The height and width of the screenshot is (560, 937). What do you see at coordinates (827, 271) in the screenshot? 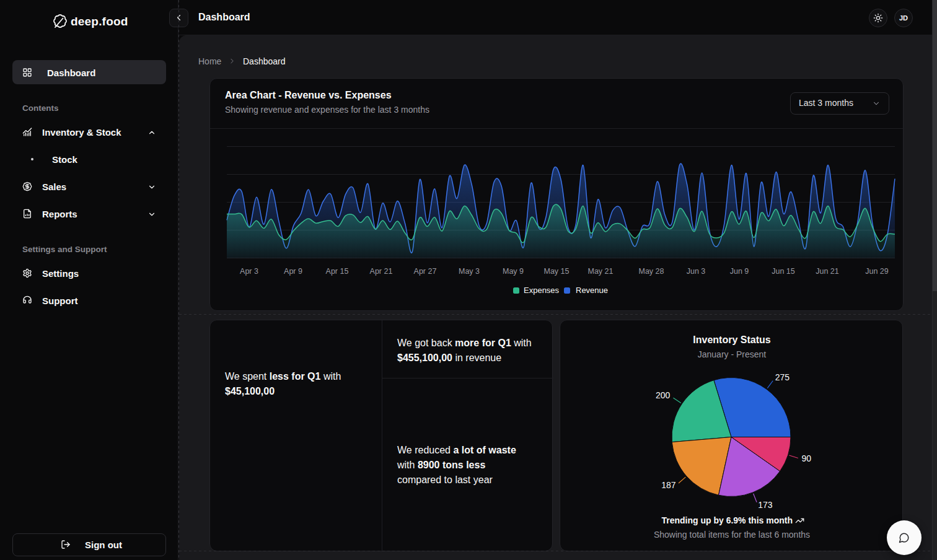
I see `svg-text: Jun 21` at bounding box center [827, 271].